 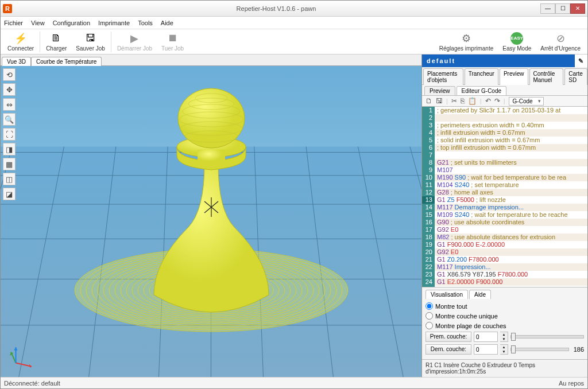 What do you see at coordinates (9, 164) in the screenshot?
I see `top-view-tool: ▦` at bounding box center [9, 164].